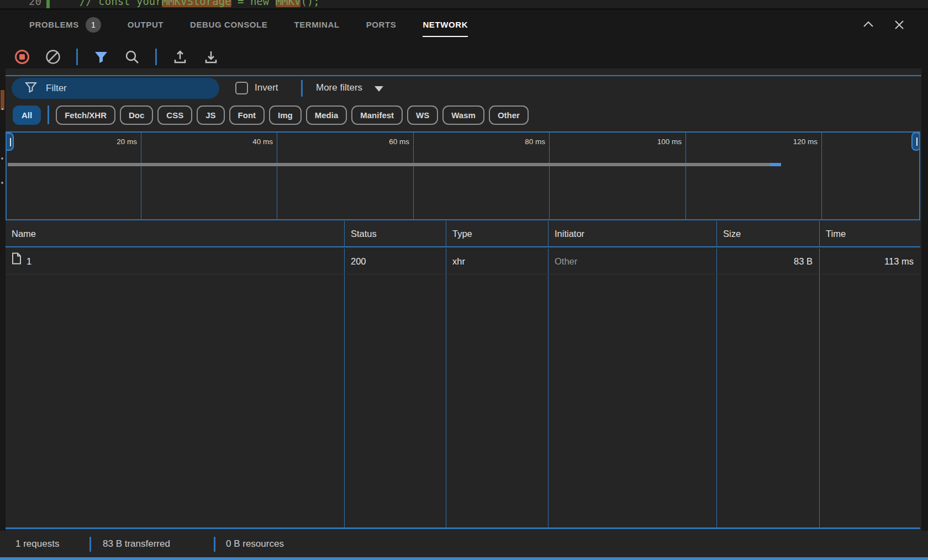 This screenshot has width=928, height=560. Describe the element at coordinates (377, 115) in the screenshot. I see `chip-manifest: Manifest` at that location.